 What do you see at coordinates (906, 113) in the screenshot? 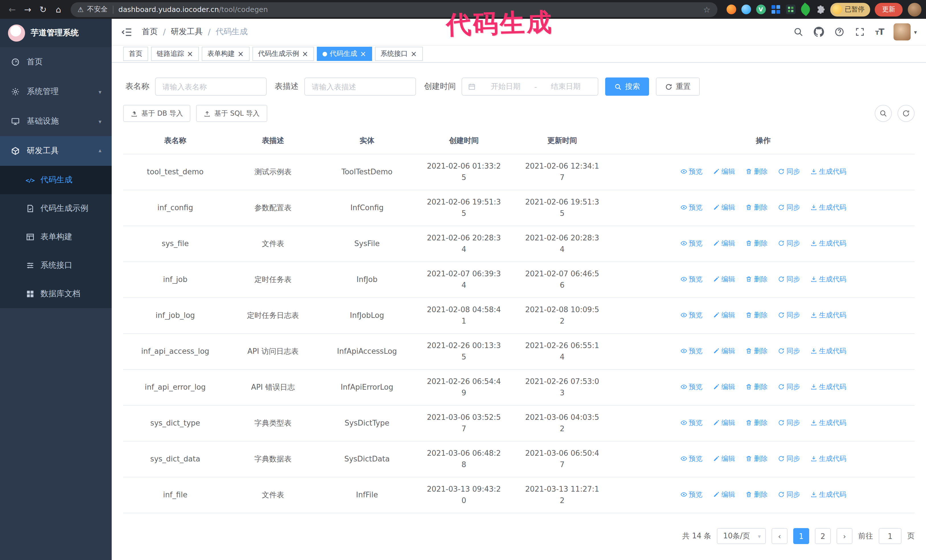
I see `refresh-table-button` at bounding box center [906, 113].